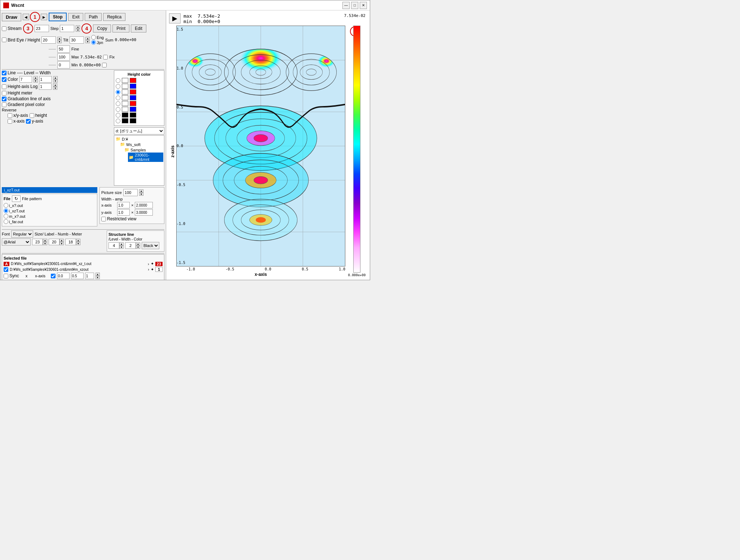 This screenshot has height=560, width=740. I want to click on eng-radio-label: Eng, so click(97, 38).